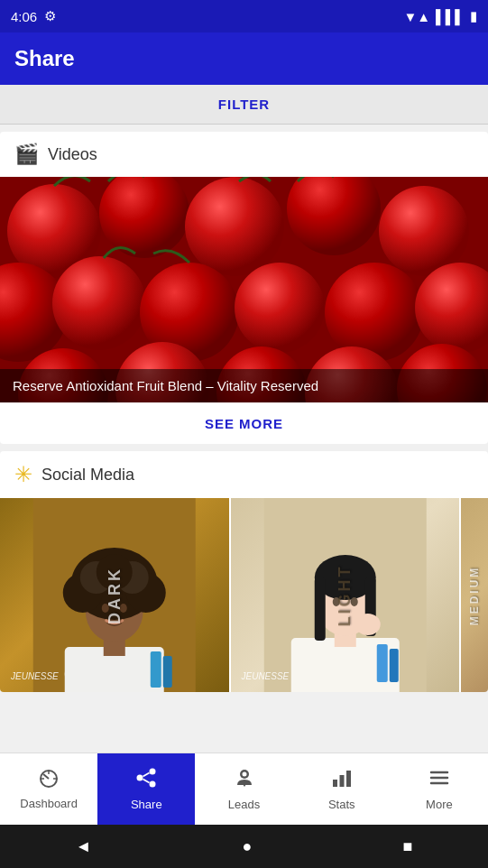  What do you see at coordinates (244, 59) in the screenshot?
I see `app-bar: Share` at bounding box center [244, 59].